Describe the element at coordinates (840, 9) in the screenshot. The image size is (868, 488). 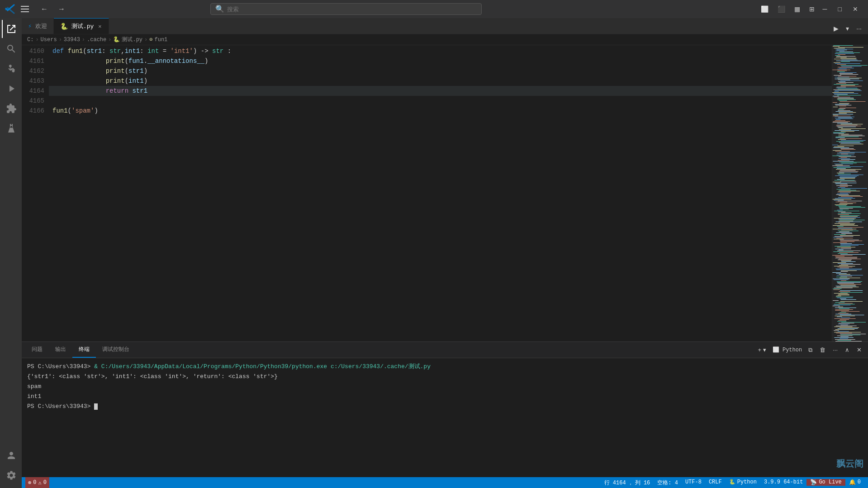
I see `window-controls: ─ □ ✕` at that location.